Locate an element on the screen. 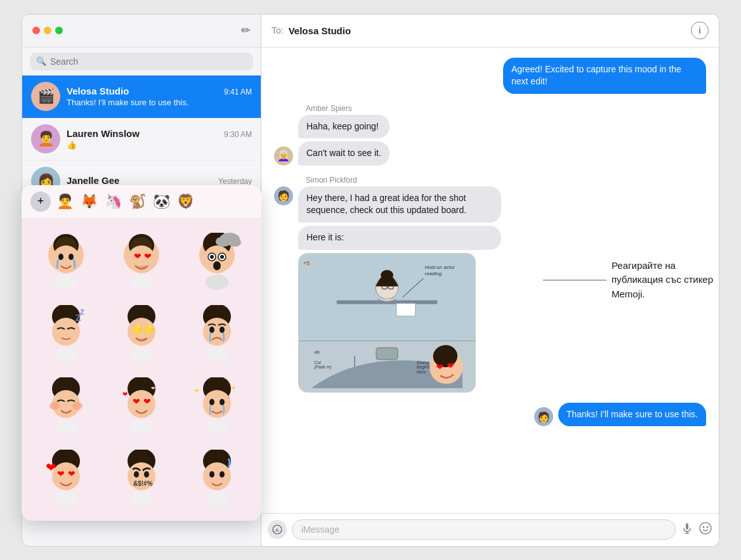  picker-tab-5: 🦁 is located at coordinates (185, 202).